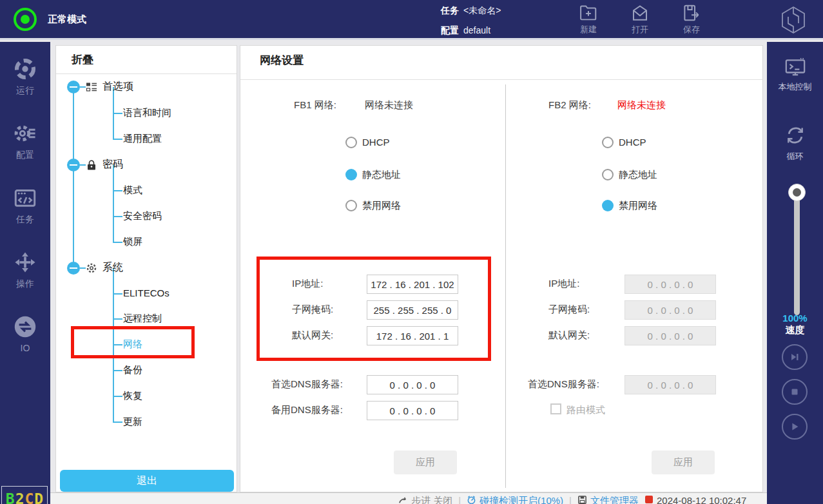 This screenshot has width=823, height=504. Describe the element at coordinates (133, 191) in the screenshot. I see `tree-item-mode: 模式` at that location.